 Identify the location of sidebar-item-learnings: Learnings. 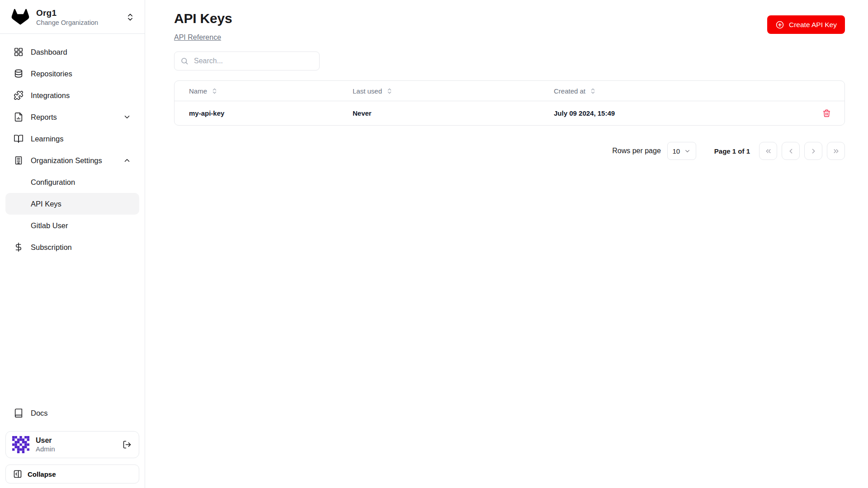
(72, 139).